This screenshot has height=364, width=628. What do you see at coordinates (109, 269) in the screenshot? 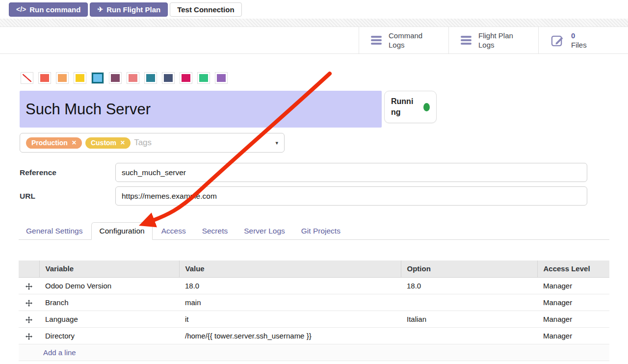
I see `column-header-variable: Variable` at bounding box center [109, 269].